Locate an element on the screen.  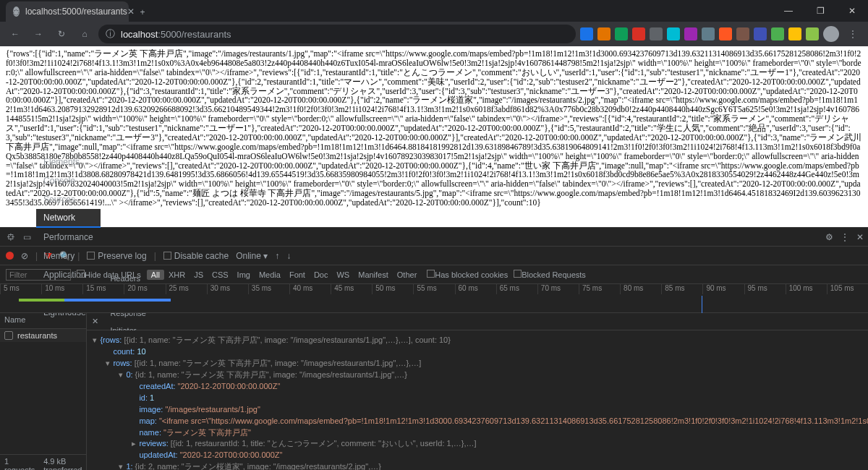
devtools-tab-performance: Performance is located at coordinates (68, 237).